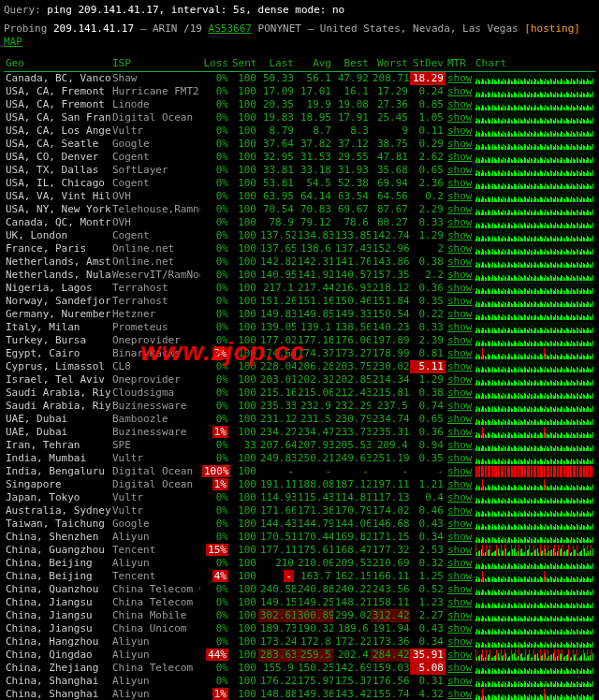 This screenshot has width=599, height=700. What do you see at coordinates (352, 576) in the screenshot?
I see `cell-best: 162.15` at bounding box center [352, 576].